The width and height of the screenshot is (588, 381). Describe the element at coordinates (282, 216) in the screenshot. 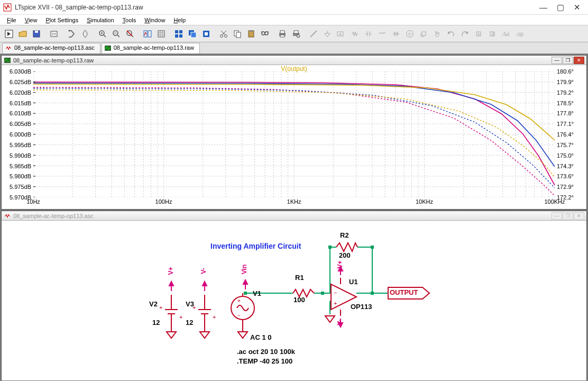

I see `panel-title: 08_sample-ac-temp-op113.asc` at that location.